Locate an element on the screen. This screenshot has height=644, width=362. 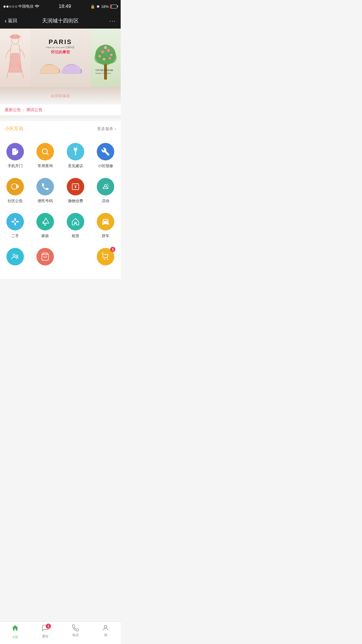
open-door-label: 手机开门 is located at coordinates (15, 166).